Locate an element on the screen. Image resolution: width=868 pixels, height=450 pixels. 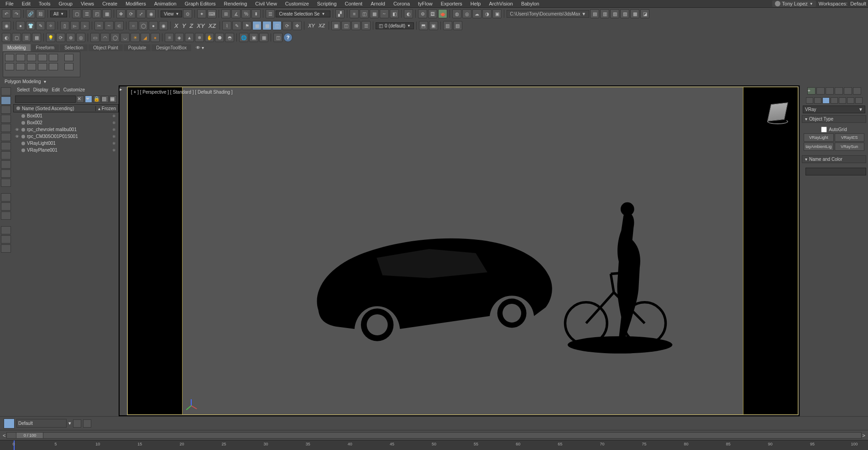
tb3-22: ▲ is located at coordinates (189, 37).